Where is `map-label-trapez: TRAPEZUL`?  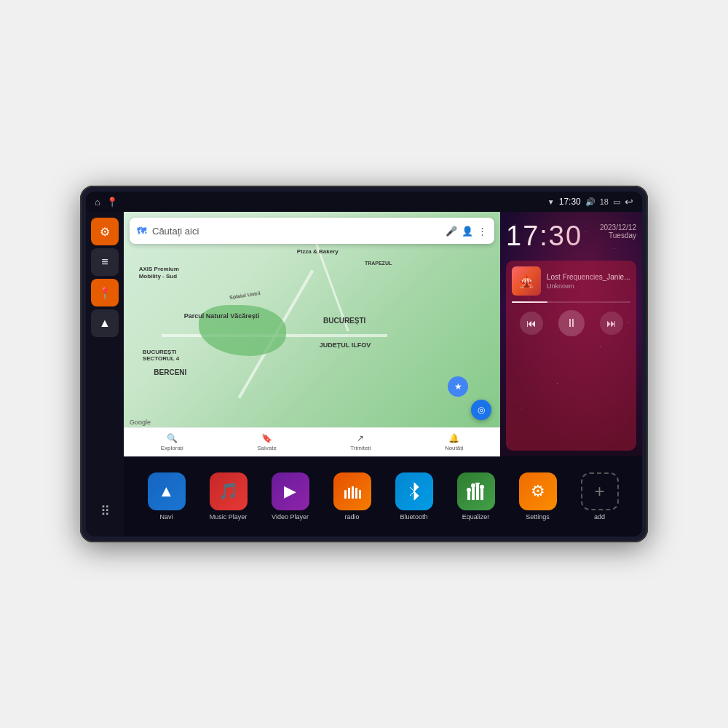 map-label-trapez: TRAPEZUL is located at coordinates (379, 264).